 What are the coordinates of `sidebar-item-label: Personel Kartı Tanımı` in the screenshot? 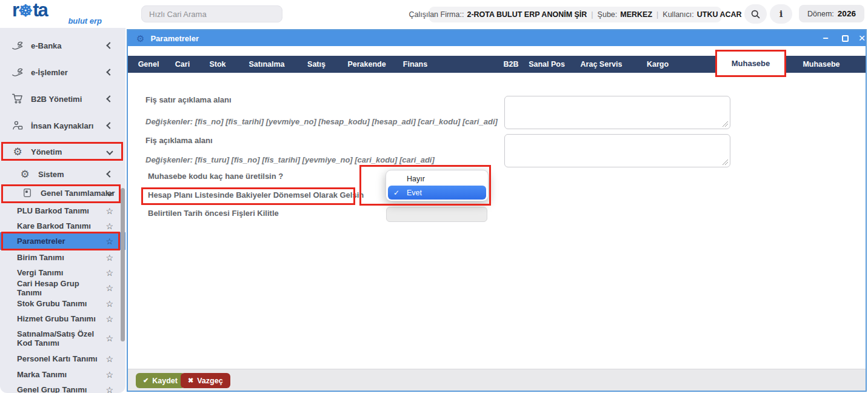 It's located at (59, 359).